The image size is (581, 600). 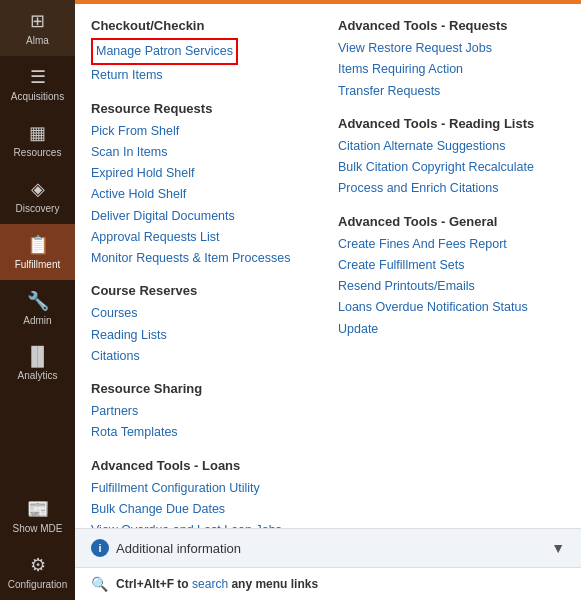 I want to click on course-reserves-title: Course Reserves, so click(x=204, y=290).